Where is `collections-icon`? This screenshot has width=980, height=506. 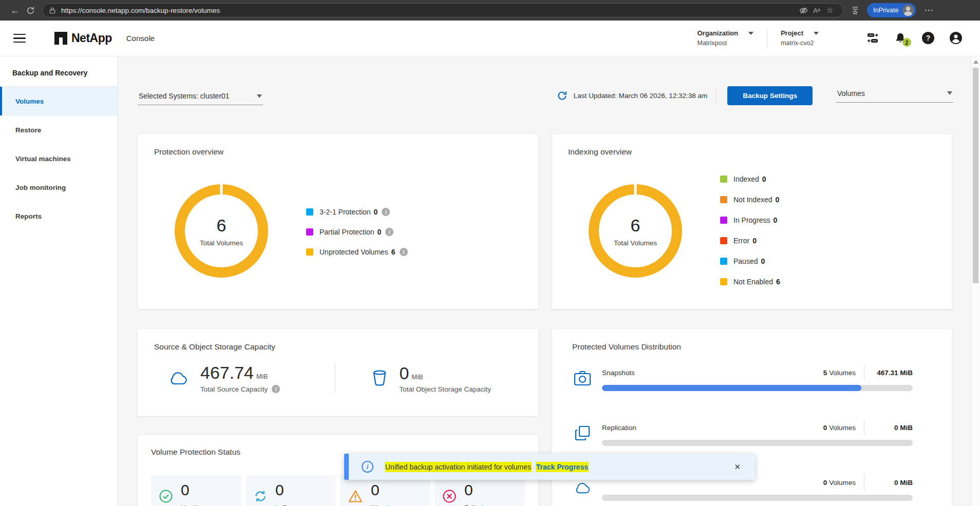
collections-icon is located at coordinates (855, 10).